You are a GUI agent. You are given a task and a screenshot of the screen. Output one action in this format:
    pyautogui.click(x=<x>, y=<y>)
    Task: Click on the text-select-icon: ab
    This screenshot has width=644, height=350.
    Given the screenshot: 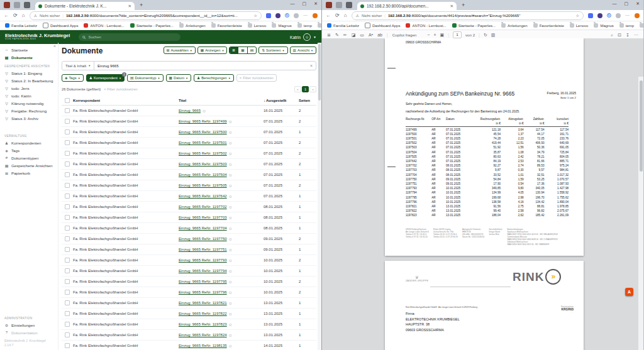 What is the action you would take?
    pyautogui.click(x=380, y=35)
    